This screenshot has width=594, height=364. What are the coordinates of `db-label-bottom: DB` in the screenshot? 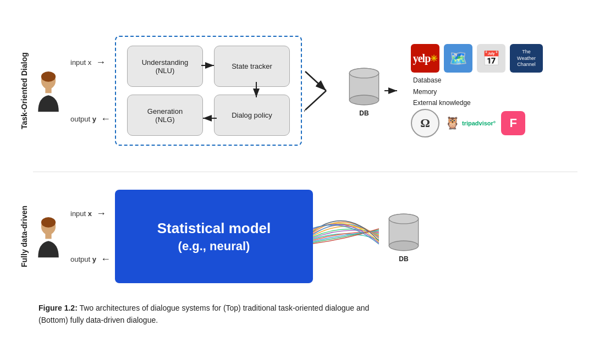 It's located at (404, 259).